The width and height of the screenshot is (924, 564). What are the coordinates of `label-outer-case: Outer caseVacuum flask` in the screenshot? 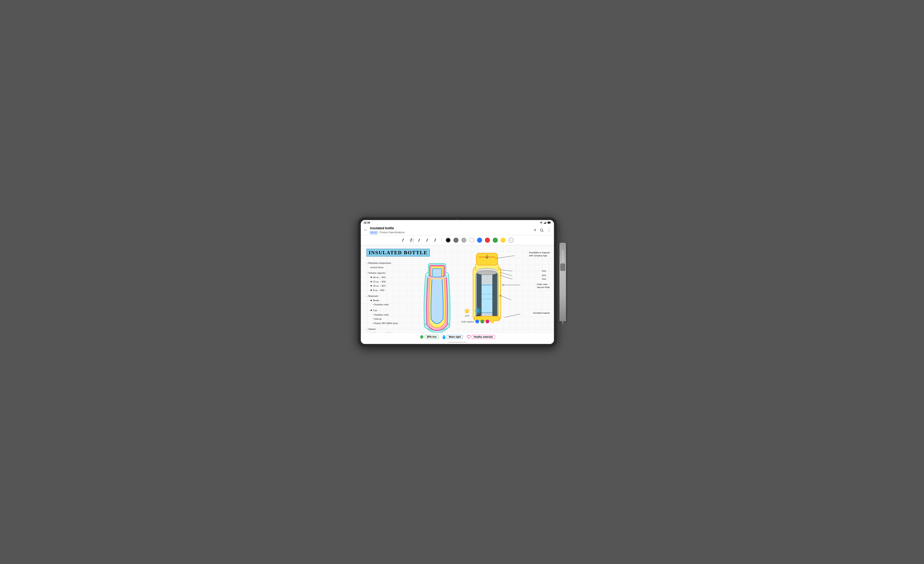 It's located at (543, 286).